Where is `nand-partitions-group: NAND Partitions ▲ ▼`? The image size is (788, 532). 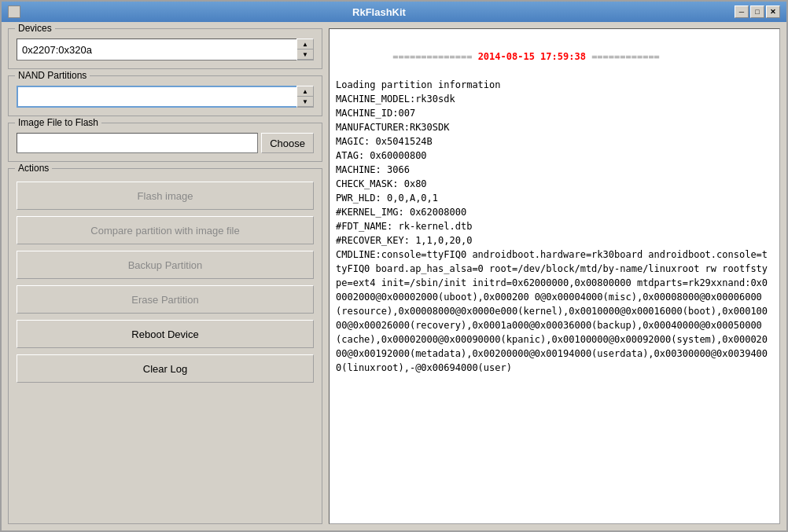
nand-partitions-group: NAND Partitions ▲ ▼ is located at coordinates (165, 96).